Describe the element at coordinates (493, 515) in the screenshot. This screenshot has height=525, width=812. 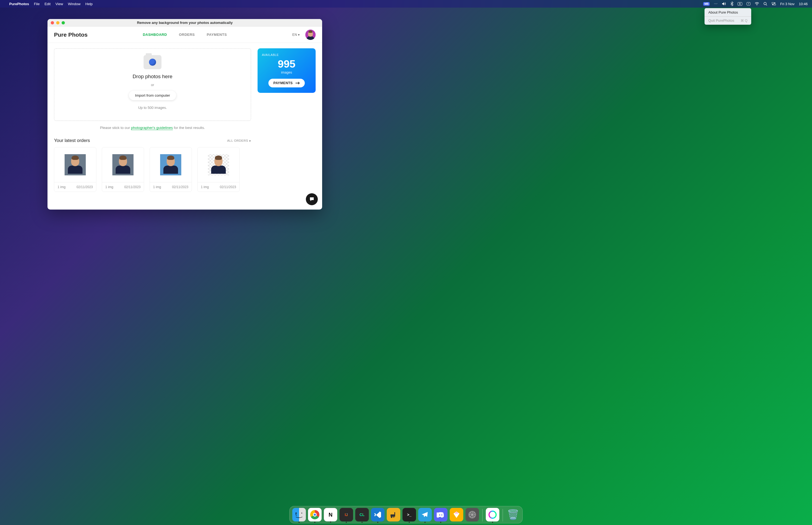
I see `dock-purephotos` at that location.